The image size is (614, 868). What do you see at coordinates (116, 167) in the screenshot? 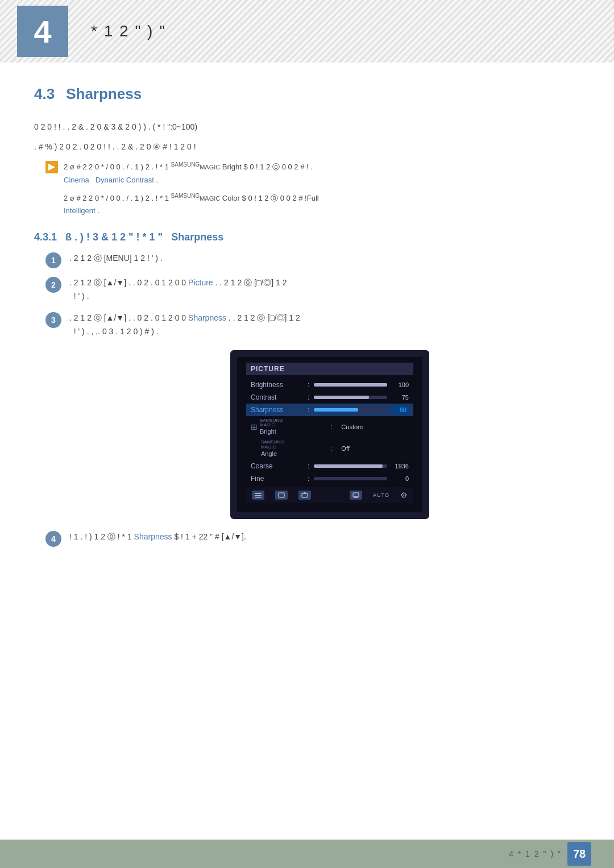
I see `note1-prefix: 2 ø # 2 2 0 * / 0 0 . / . 1 ) 2 . ! * 1` at bounding box center [116, 167].